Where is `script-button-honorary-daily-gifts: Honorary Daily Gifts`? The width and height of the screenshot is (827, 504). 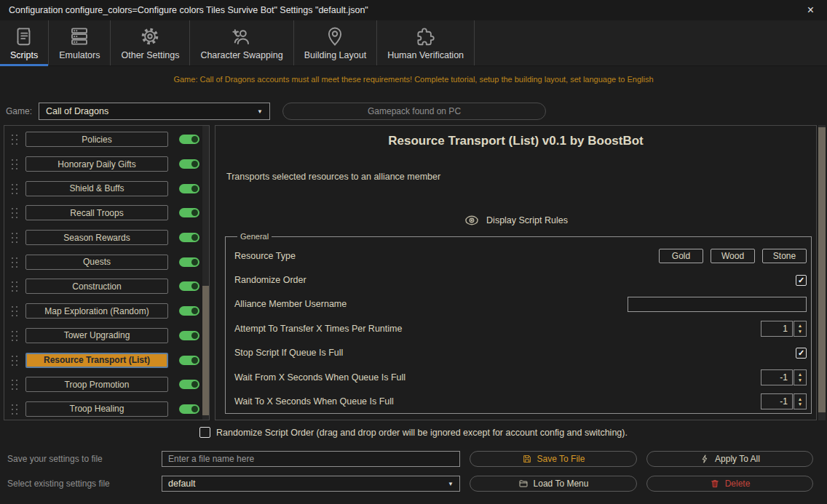
script-button-honorary-daily-gifts: Honorary Daily Gifts is located at coordinates (97, 164).